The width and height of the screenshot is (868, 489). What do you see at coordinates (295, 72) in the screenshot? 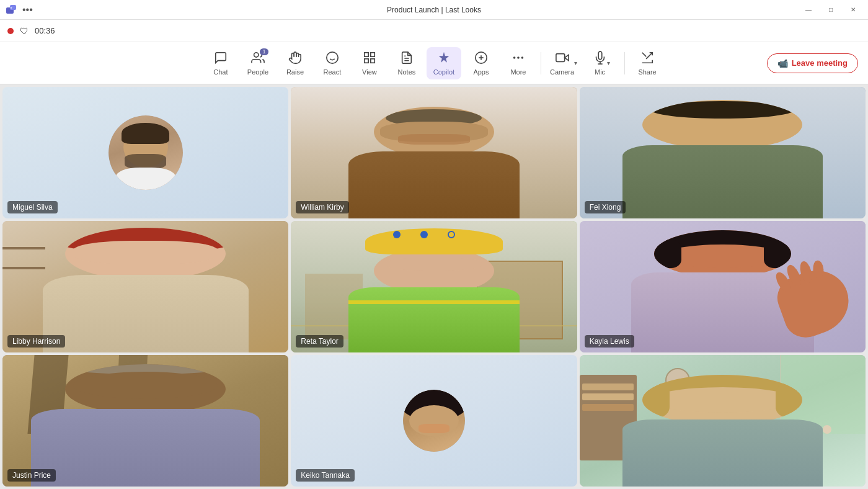
I see `raise-label: Raise` at bounding box center [295, 72].